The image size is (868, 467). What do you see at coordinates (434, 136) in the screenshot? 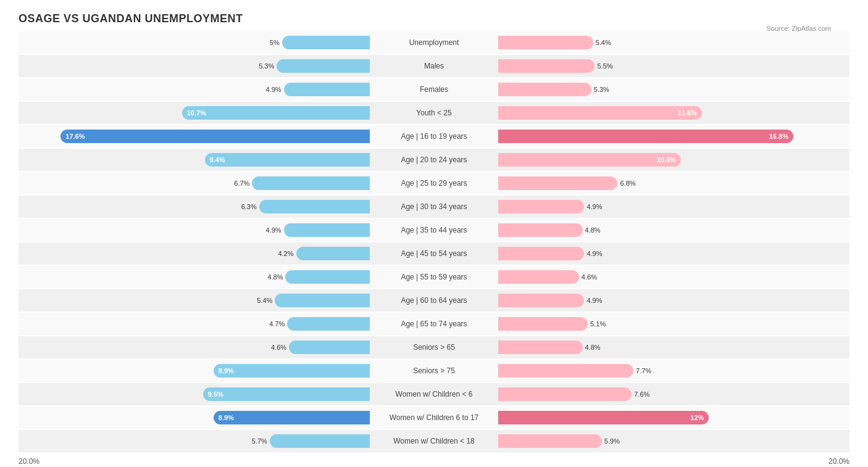
I see `row-label: Age | 16 to 19 years` at bounding box center [434, 136].